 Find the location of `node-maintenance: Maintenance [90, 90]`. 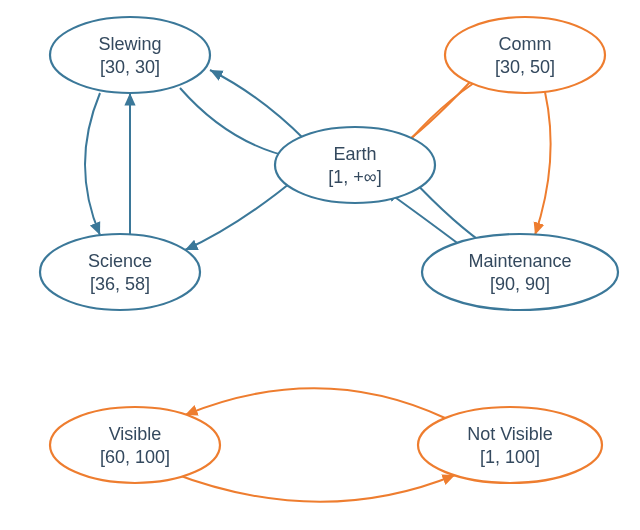

node-maintenance: Maintenance [90, 90] is located at coordinates (520, 272).